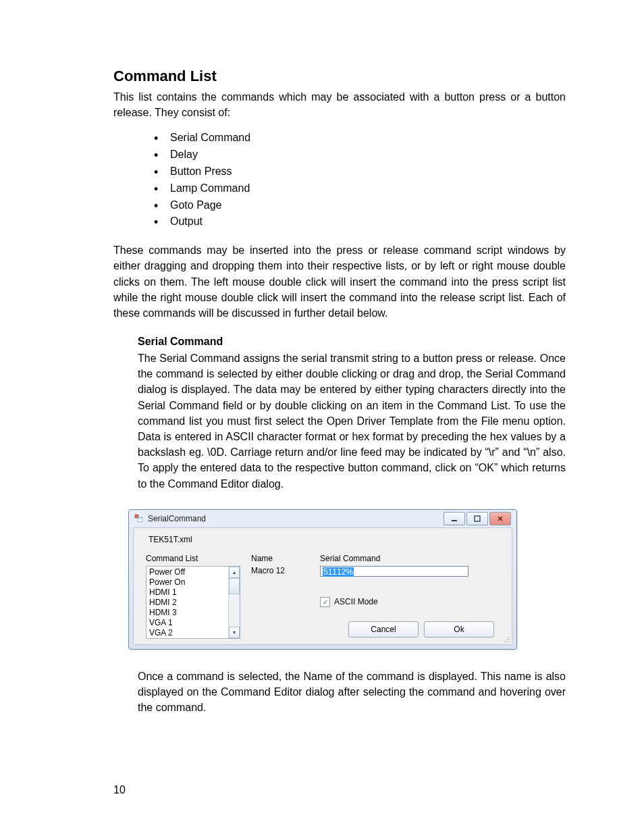 This screenshot has width=644, height=834. Describe the element at coordinates (189, 602) in the screenshot. I see `list-item: HDMI 2` at that location.